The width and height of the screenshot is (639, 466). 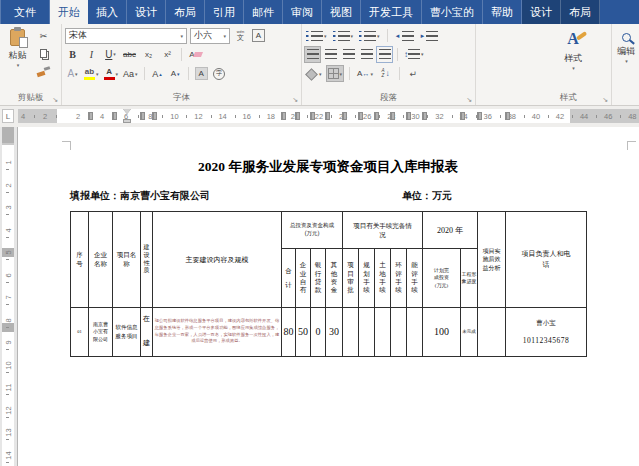 I want to click on sort-button: AZ↓, so click(x=386, y=74).